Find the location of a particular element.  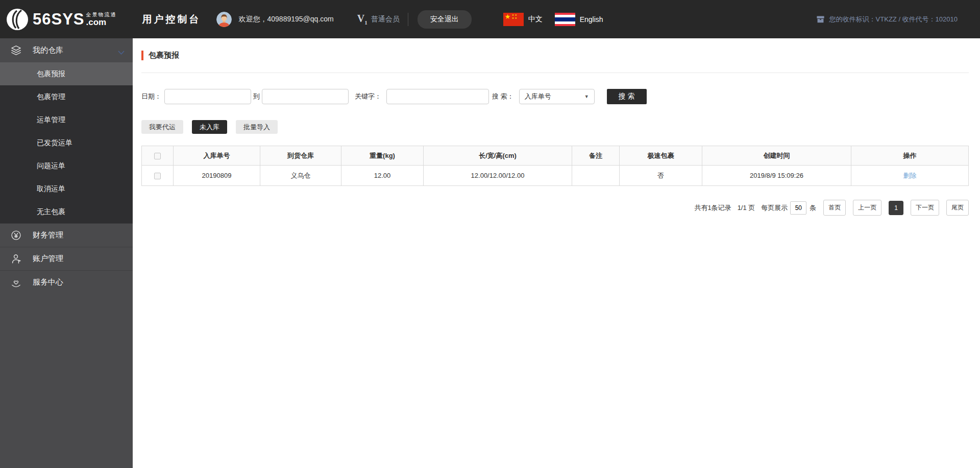

sidebar-section-account: 账户管理 is located at coordinates (66, 259).